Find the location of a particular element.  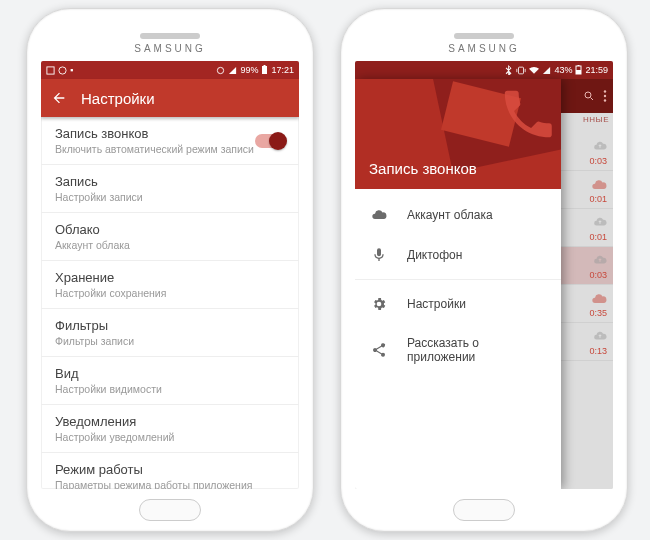

drawer-item-label: Настройки is located at coordinates (436, 304).